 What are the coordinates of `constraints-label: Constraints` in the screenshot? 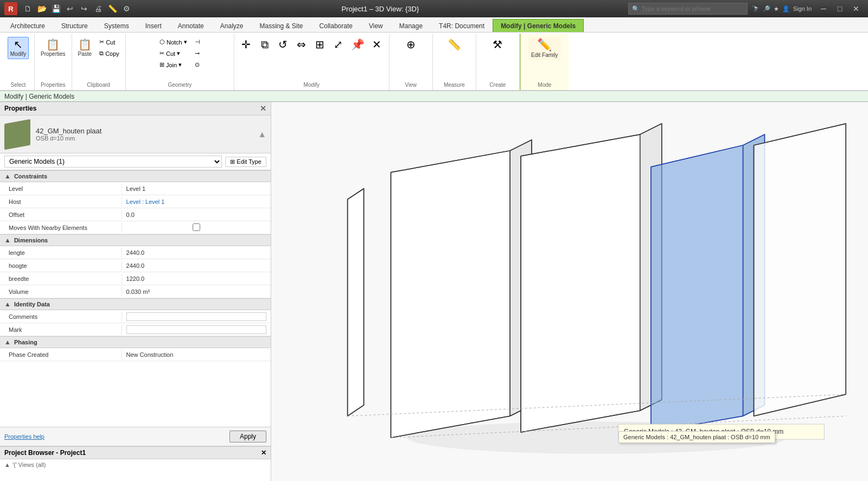 It's located at (30, 176).